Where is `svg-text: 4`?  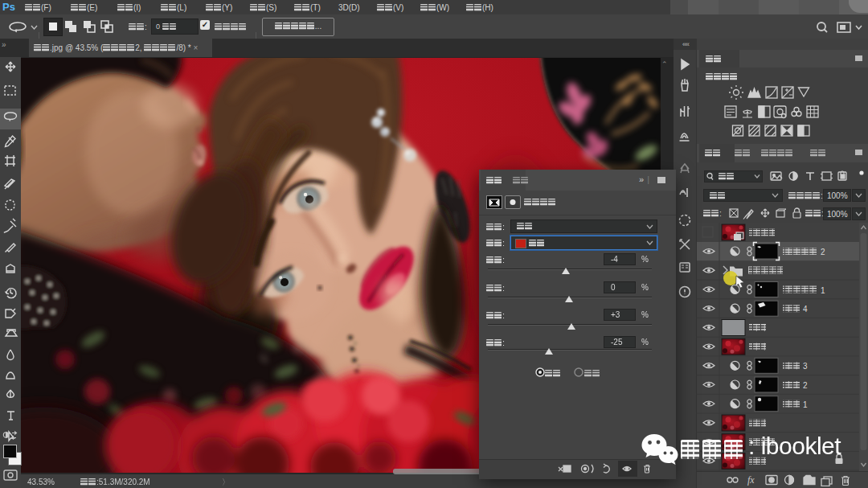
svg-text: 4 is located at coordinates (805, 309).